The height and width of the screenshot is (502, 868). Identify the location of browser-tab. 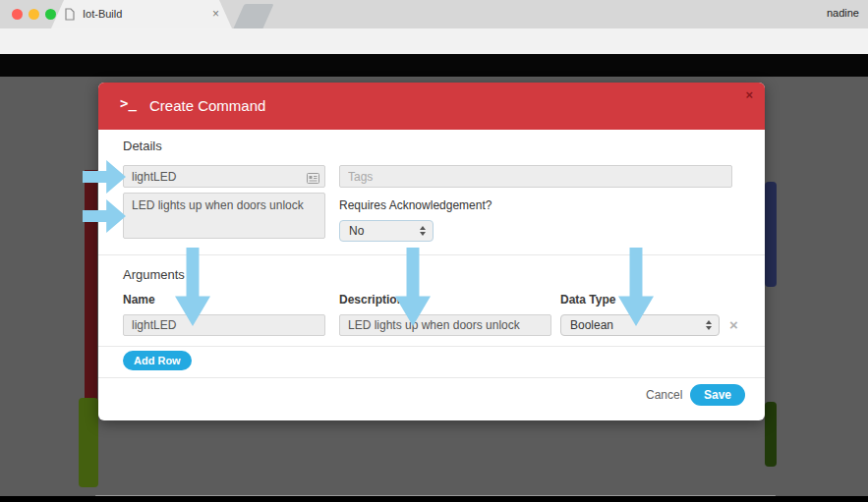
(142, 14).